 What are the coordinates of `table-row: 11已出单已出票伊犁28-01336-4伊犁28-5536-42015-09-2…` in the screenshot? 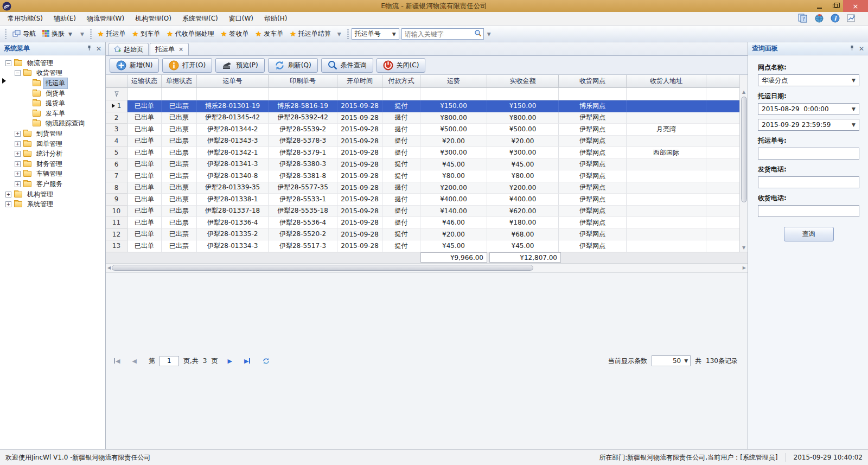 It's located at (423, 223).